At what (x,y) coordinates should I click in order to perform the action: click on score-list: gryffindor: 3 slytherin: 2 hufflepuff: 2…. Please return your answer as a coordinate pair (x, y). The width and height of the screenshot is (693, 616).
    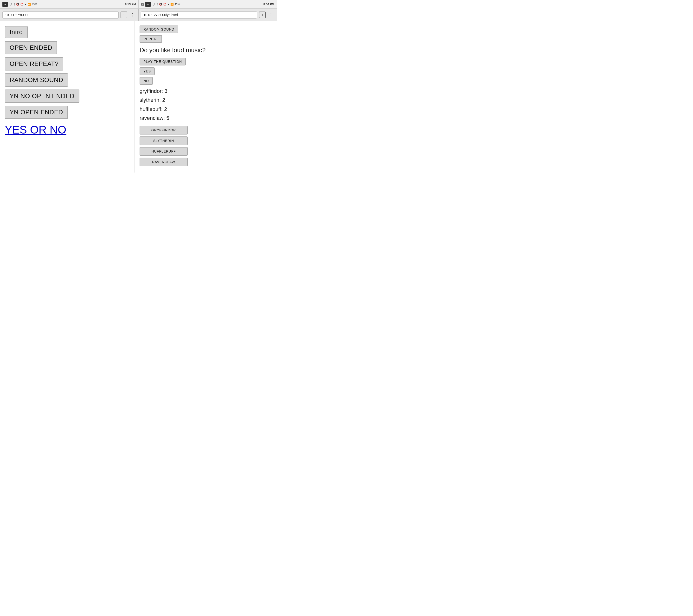
    Looking at the image, I should click on (206, 105).